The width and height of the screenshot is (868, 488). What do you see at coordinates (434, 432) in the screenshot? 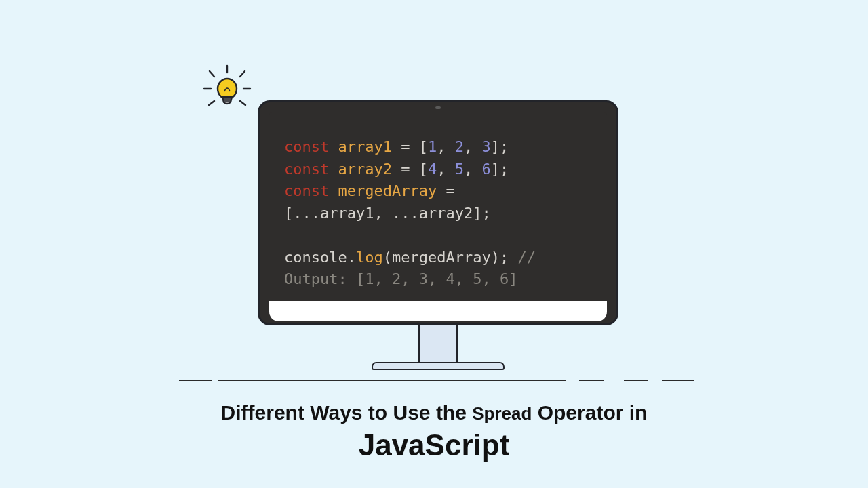
I see `title-block: Different Ways to Use the Spread Operato…` at bounding box center [434, 432].